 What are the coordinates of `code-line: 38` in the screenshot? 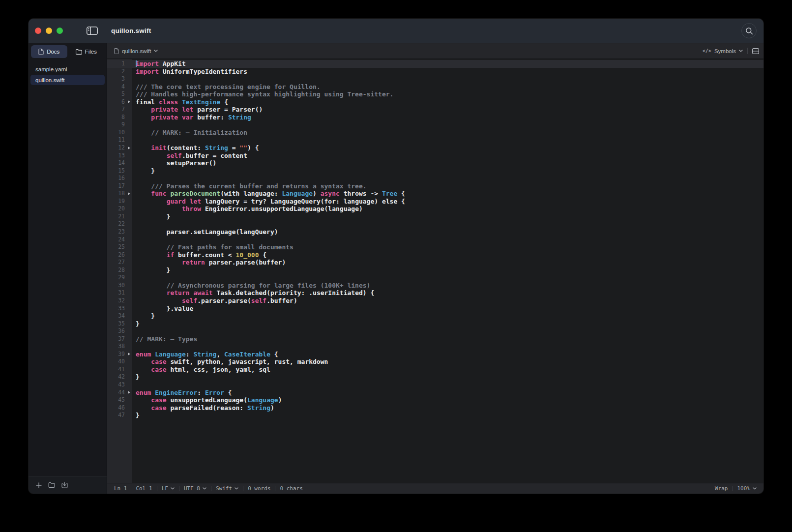 It's located at (436, 347).